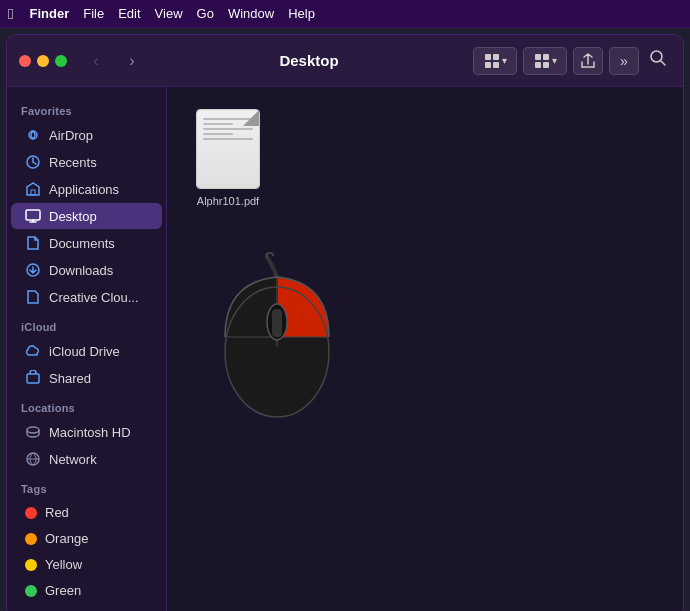 Image resolution: width=690 pixels, height=611 pixels. I want to click on tag-red-dot, so click(31, 513).